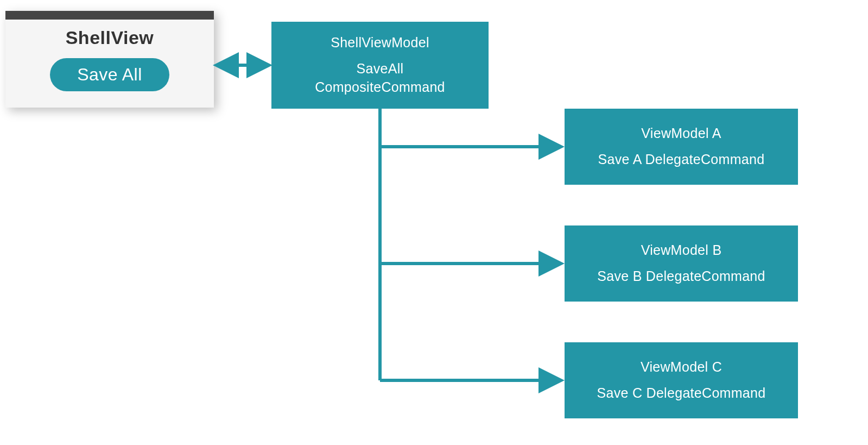  I want to click on view-model-c-command: Save C DelegateCommand, so click(682, 393).